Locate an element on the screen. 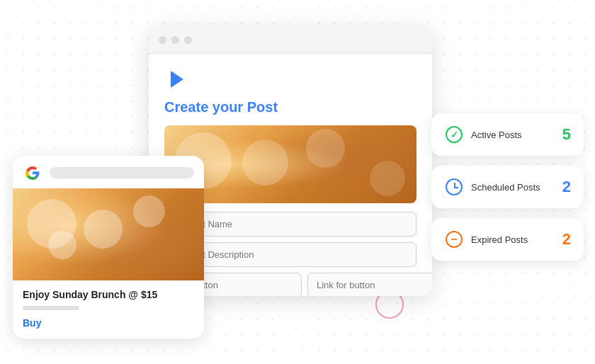 The width and height of the screenshot is (595, 364). expired-posts-label: Expired Posts is located at coordinates (513, 239).